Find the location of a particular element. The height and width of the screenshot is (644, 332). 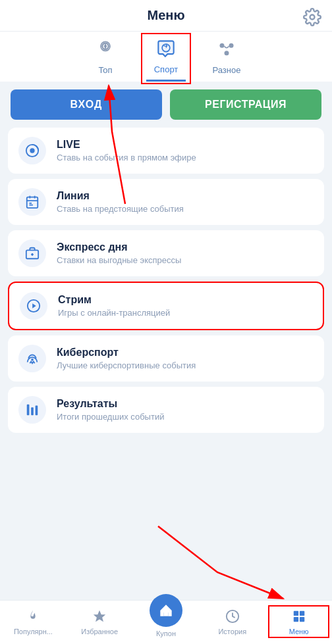

menu-item-stream: Стрим Игры с онлайн-трансляцией is located at coordinates (166, 306).